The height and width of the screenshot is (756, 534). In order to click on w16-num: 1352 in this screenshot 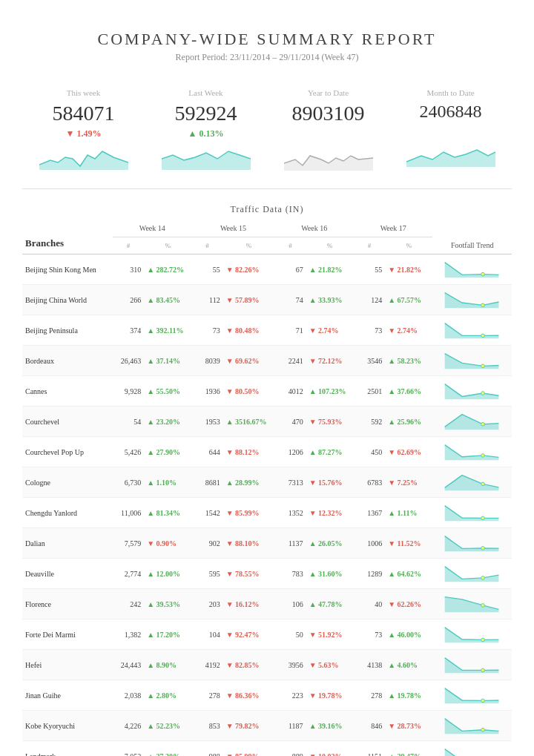, I will do `click(290, 513)`.